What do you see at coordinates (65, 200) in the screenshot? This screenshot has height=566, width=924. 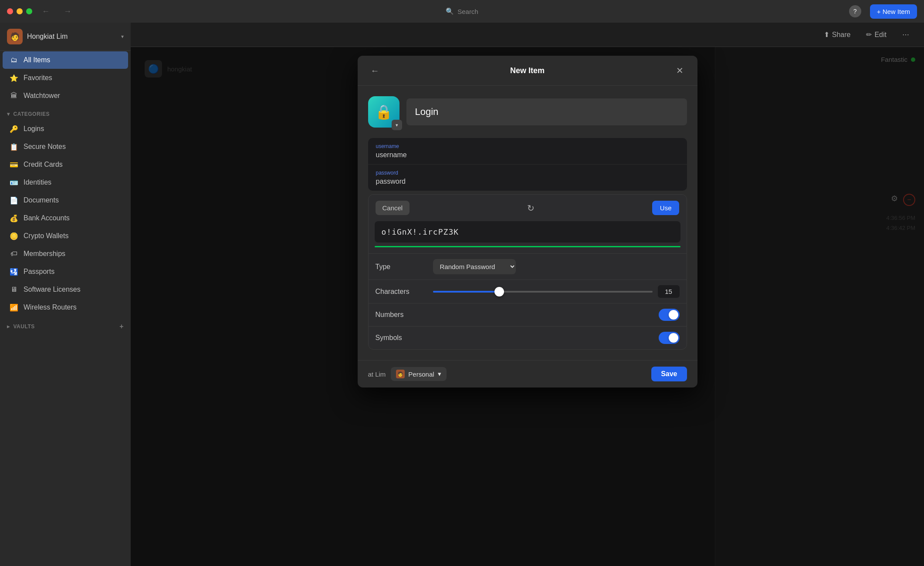 I see `sidebar-item-documents: 📄 Documents` at bounding box center [65, 200].